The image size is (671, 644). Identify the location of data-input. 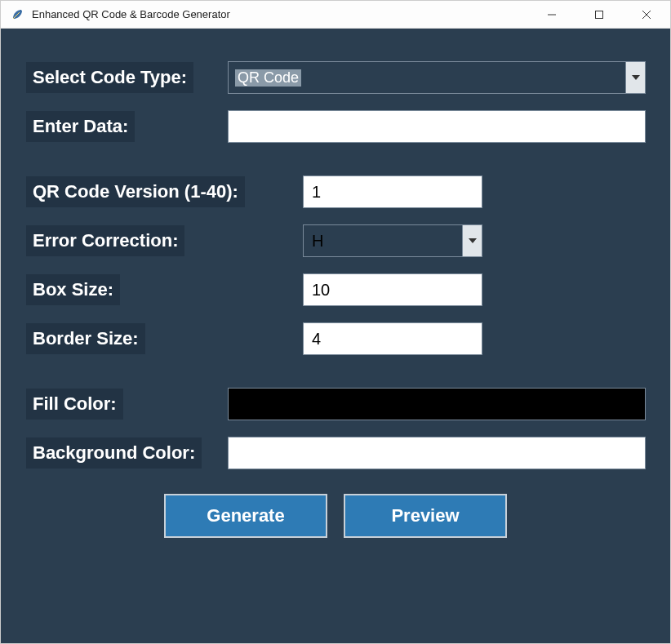
(437, 127).